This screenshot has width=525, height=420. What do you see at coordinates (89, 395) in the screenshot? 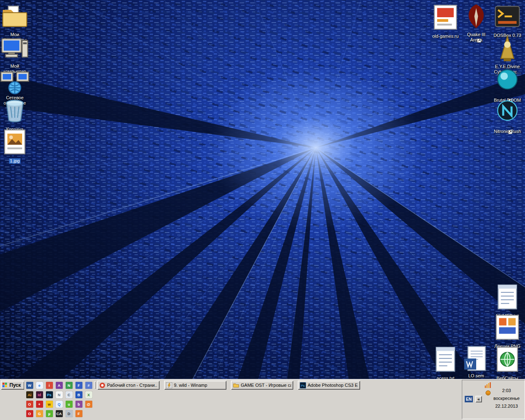
I see `excel-icon: X` at bounding box center [89, 395].